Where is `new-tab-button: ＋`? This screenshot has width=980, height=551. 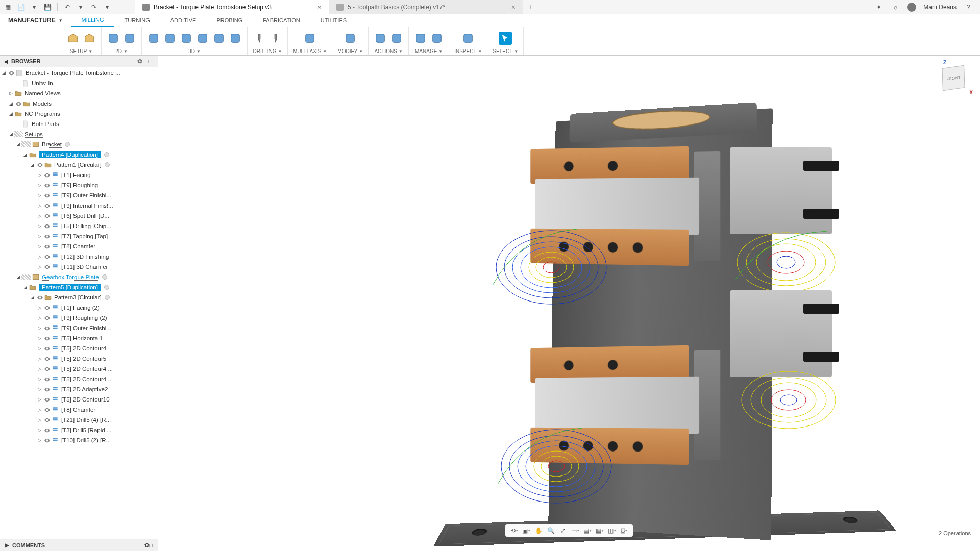 new-tab-button: ＋ is located at coordinates (531, 7).